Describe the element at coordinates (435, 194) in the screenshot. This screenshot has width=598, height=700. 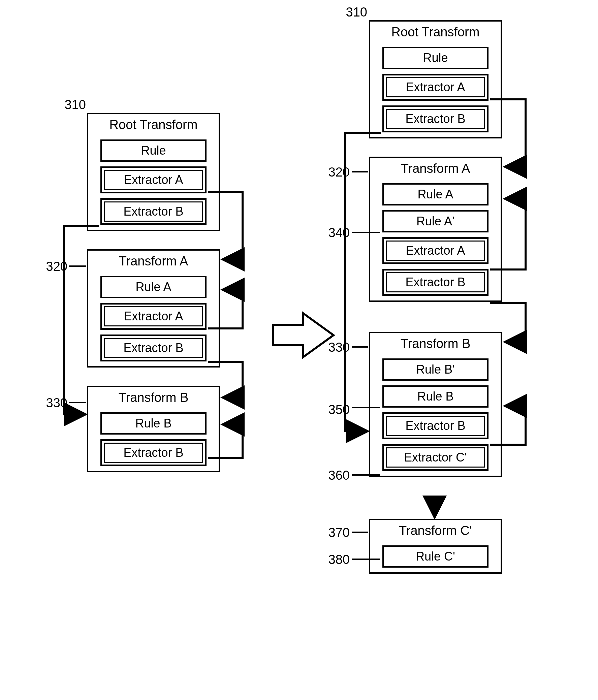
I see `right-transform-a-rule-a: Rule A` at that location.